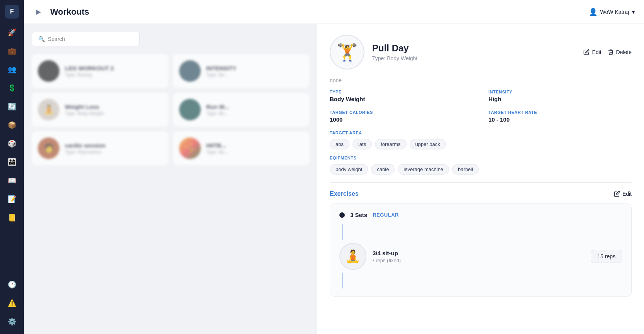  What do you see at coordinates (608, 52) in the screenshot?
I see `detail-actions: Edit Delete` at bounding box center [608, 52].